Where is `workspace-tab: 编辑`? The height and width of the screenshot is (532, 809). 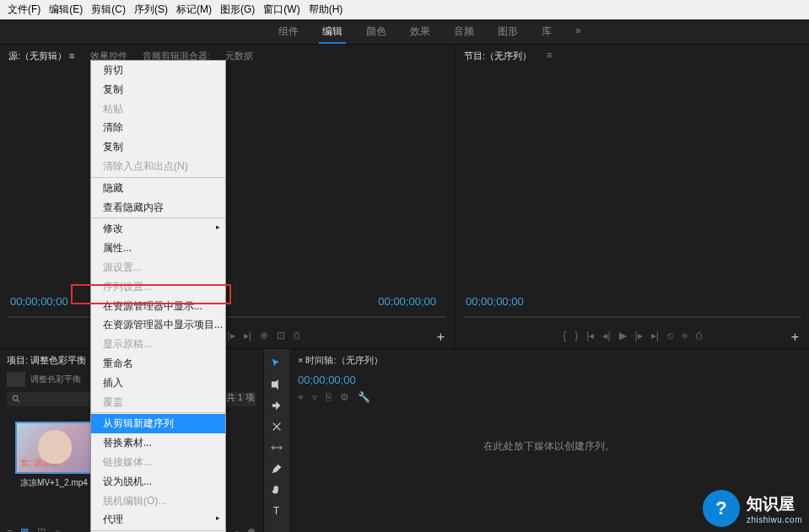 workspace-tab: 编辑 is located at coordinates (332, 32).